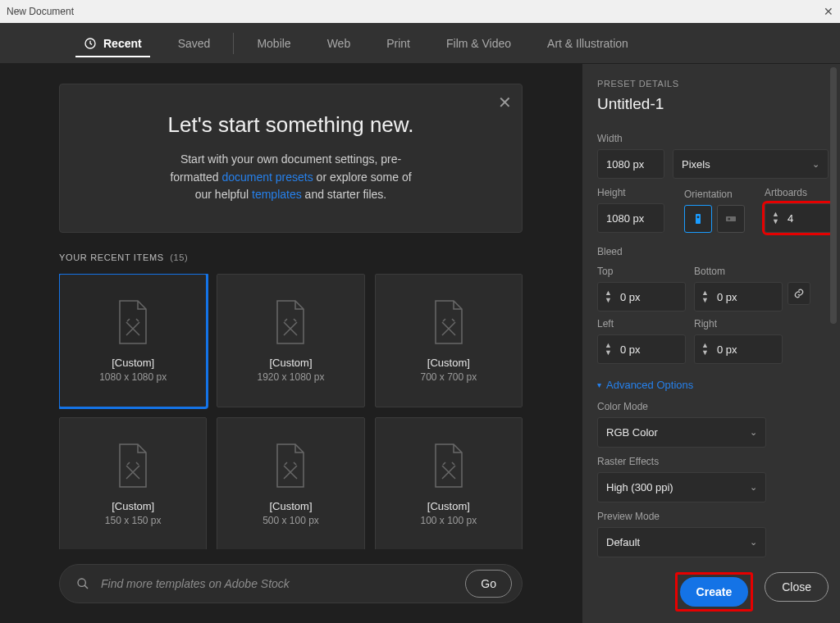  Describe the element at coordinates (277, 584) in the screenshot. I see `search-input` at that location.